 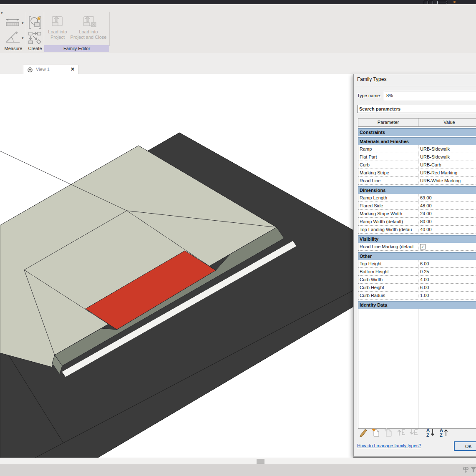 I want to click on parameter-cell: Bottom Height, so click(x=388, y=272).